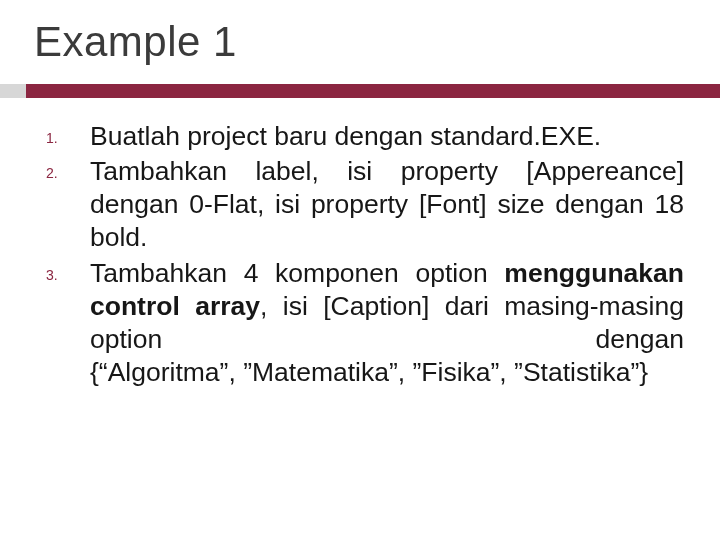  What do you see at coordinates (365, 136) in the screenshot?
I see `list-item: 1. Buatlah project baru dengan standard.…` at bounding box center [365, 136].